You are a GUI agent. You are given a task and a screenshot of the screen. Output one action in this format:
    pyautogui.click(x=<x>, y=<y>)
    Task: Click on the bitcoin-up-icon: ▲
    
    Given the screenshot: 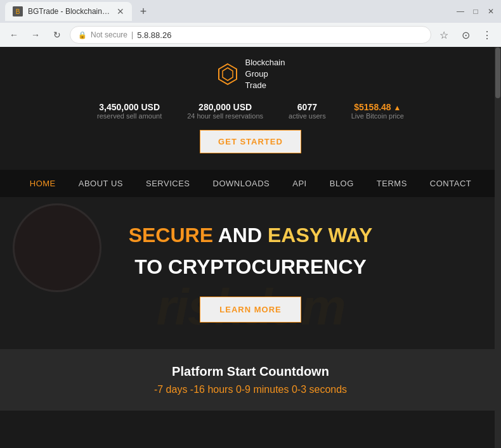 What is the action you would take?
    pyautogui.click(x=398, y=108)
    